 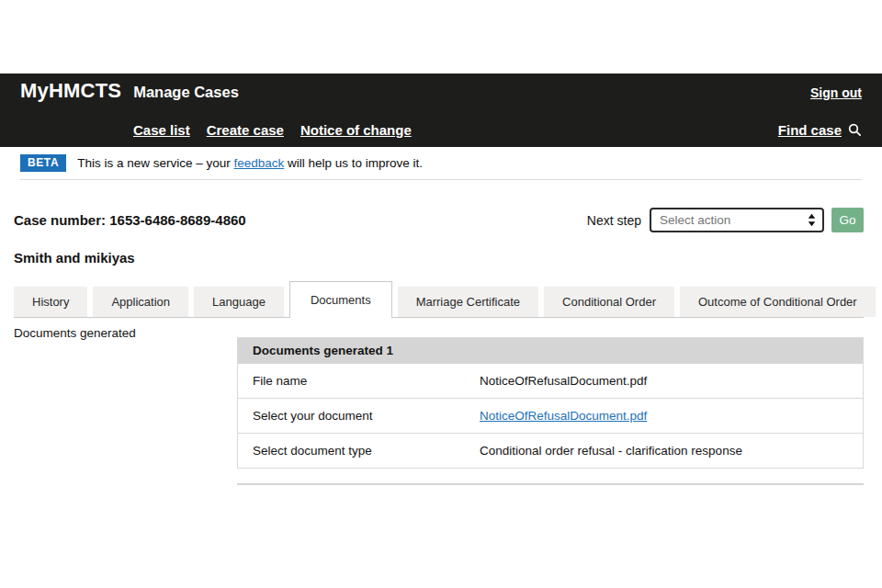 What do you see at coordinates (250, 164) in the screenshot?
I see `beta-banner-text: This is a new service – your feedback wi…` at bounding box center [250, 164].